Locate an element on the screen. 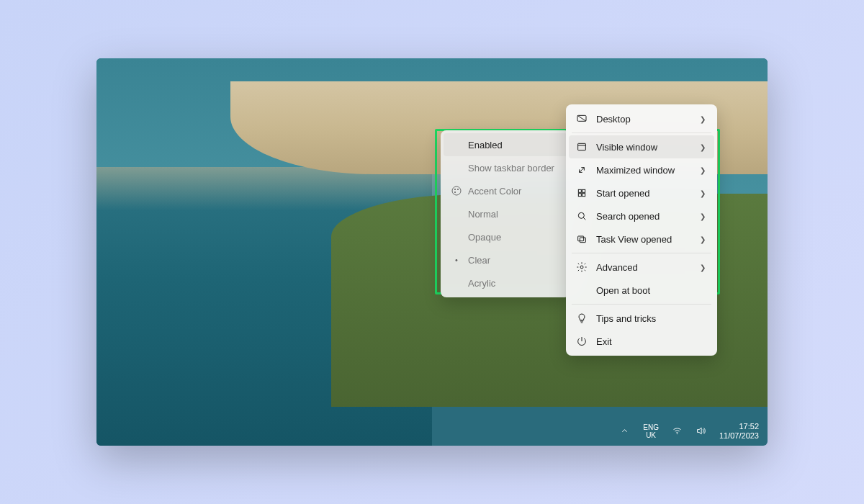  gear-icon is located at coordinates (582, 267).